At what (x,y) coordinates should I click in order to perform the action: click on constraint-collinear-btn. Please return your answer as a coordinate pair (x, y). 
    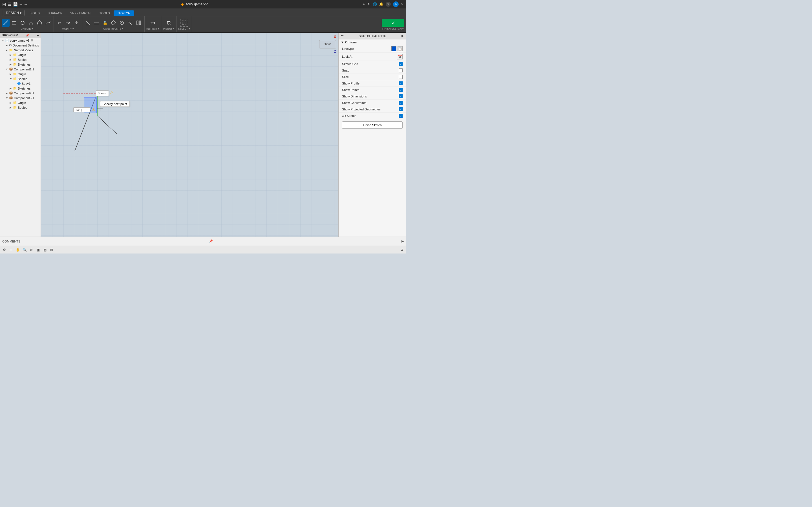
    Looking at the image, I should click on (97, 23).